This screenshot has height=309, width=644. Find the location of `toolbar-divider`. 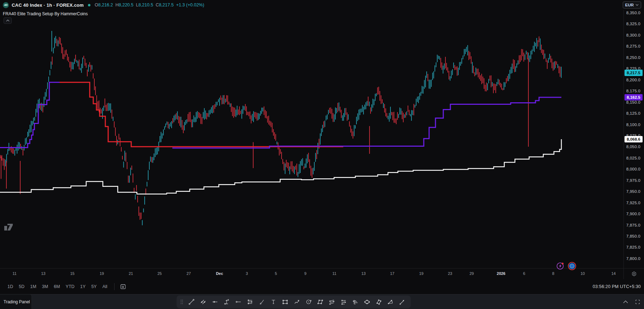

toolbar-divider is located at coordinates (114, 287).